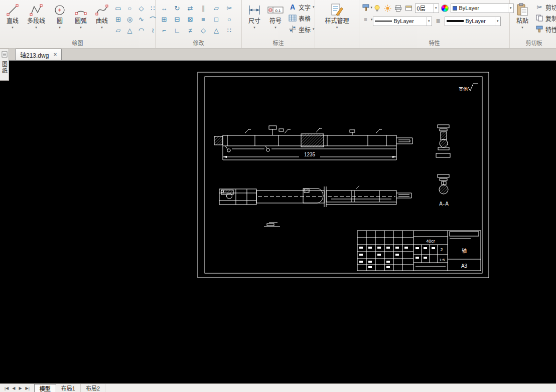  Describe the element at coordinates (272, 225) in the screenshot. I see `key-detail` at that location.